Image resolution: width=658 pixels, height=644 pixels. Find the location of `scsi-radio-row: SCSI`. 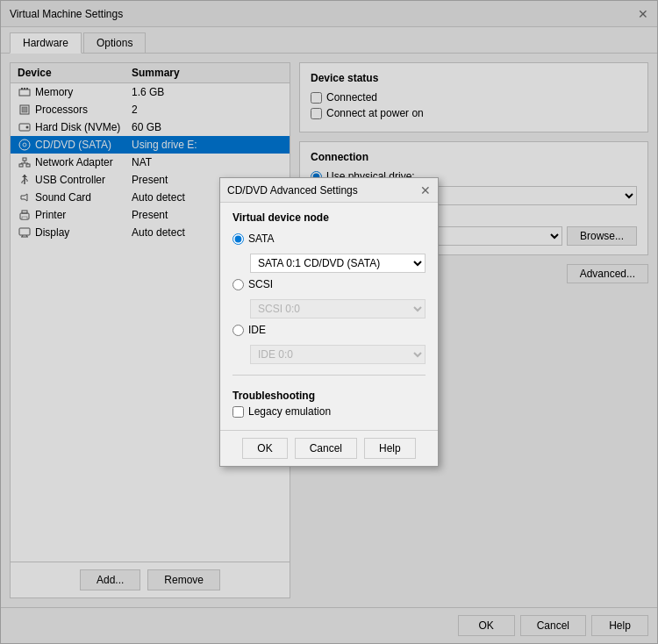

scsi-radio-row: SCSI is located at coordinates (329, 284).